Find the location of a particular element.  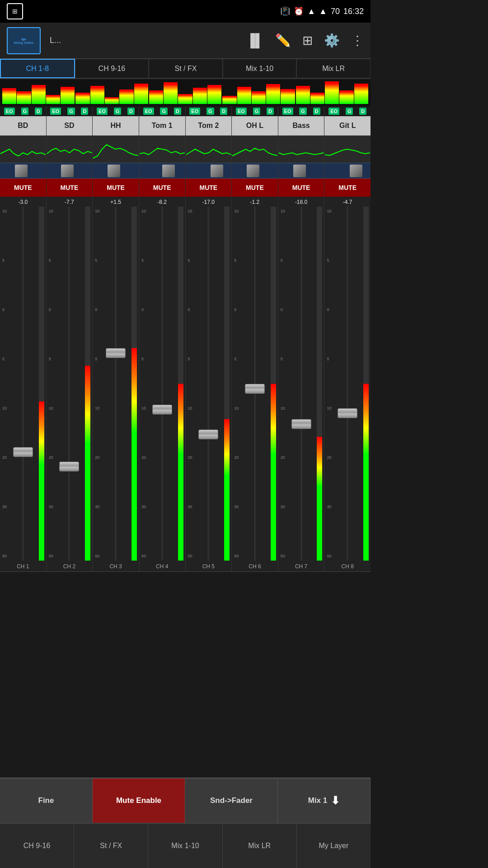

ch4-pan-thumb is located at coordinates (169, 171).